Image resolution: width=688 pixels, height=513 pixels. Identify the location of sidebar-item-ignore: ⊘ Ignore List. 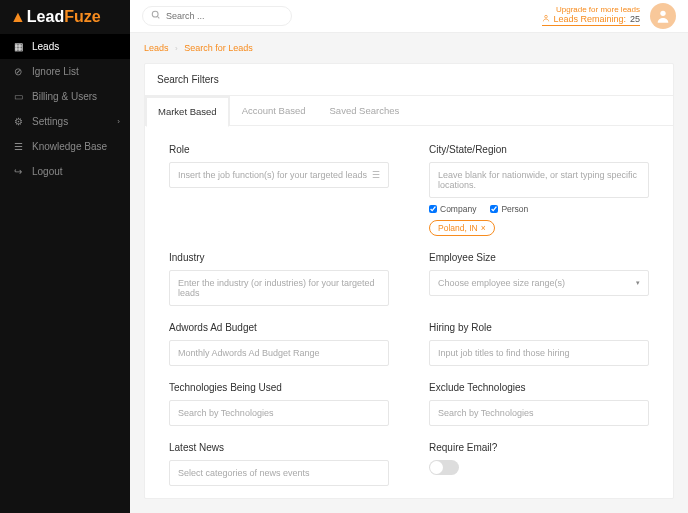
(65, 72).